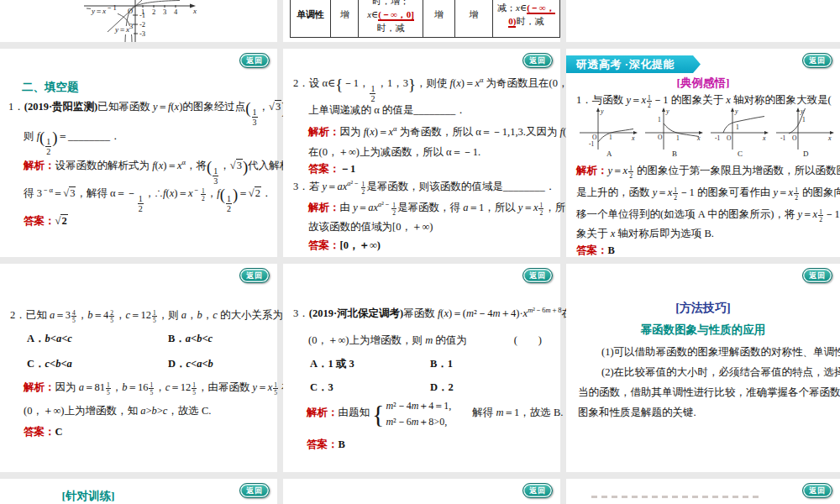 Image resolution: width=840 pixels, height=504 pixels. What do you see at coordinates (45, 222) in the screenshot?
I see `answer-line: 答案：√2` at bounding box center [45, 222].